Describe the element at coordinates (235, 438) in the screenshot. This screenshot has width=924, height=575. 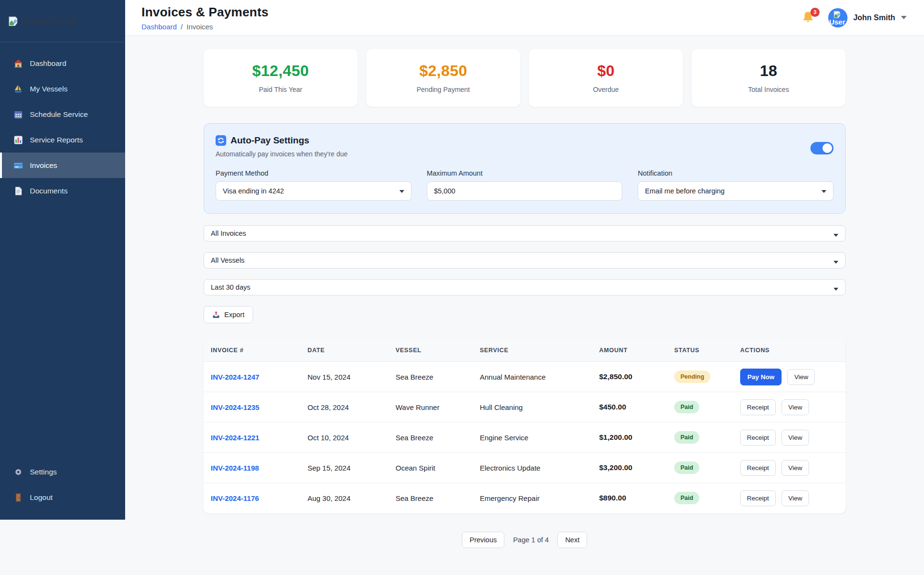
I see `invoice-link: INV-2024-1221` at that location.